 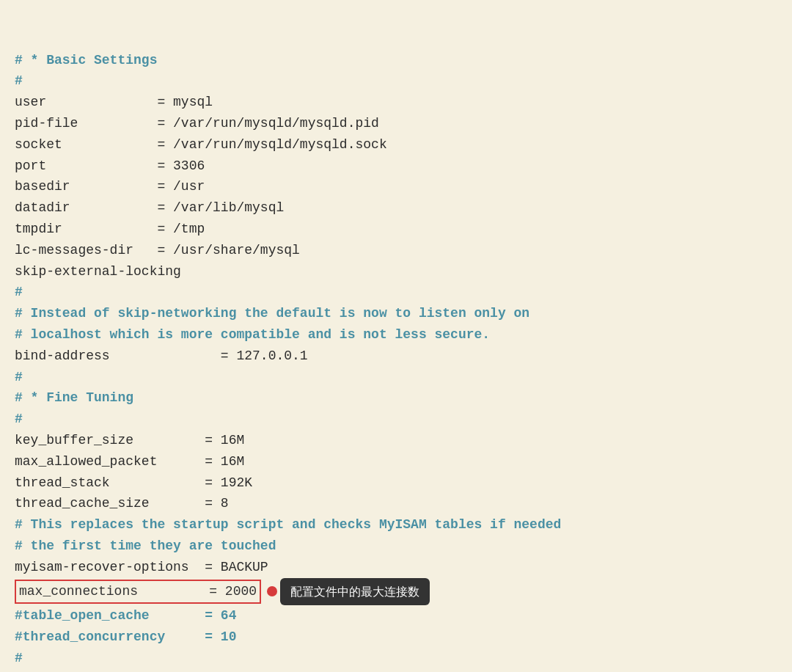 What do you see at coordinates (396, 483) in the screenshot?
I see `code-line: thread_stack = 192K` at bounding box center [396, 483].